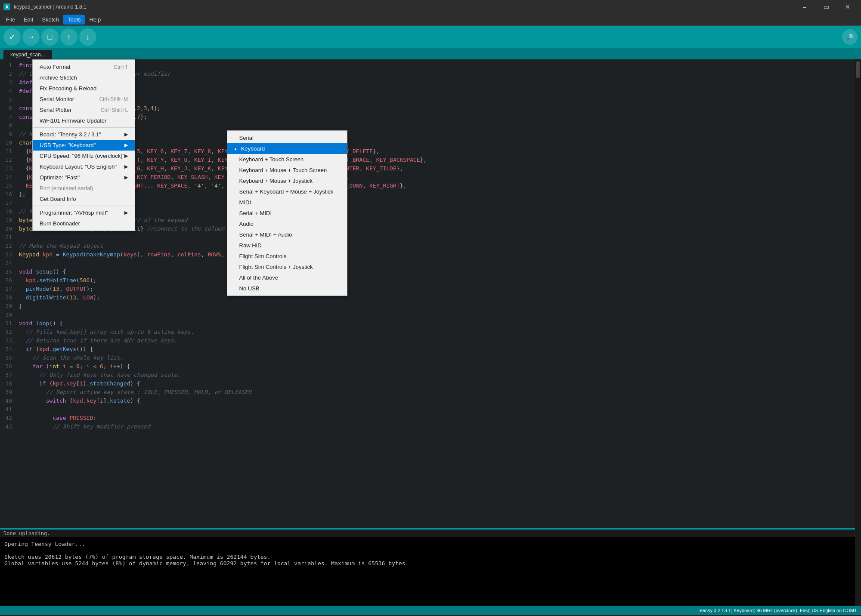 The image size is (861, 616). What do you see at coordinates (430, 20) in the screenshot?
I see `menu-bar: File Edit Sketch Tools Help` at bounding box center [430, 20].